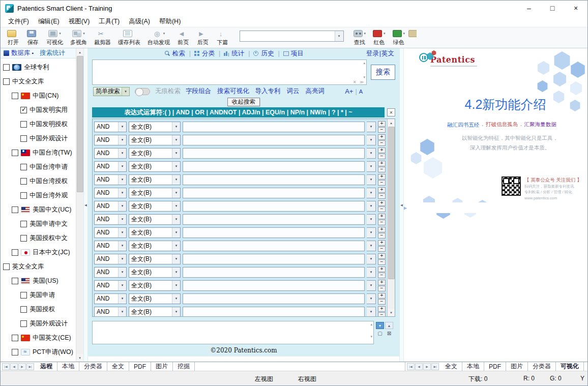 The height and width of the screenshot is (386, 588). What do you see at coordinates (18, 21) in the screenshot?
I see `menu-item: 文件(F)` at bounding box center [18, 21].